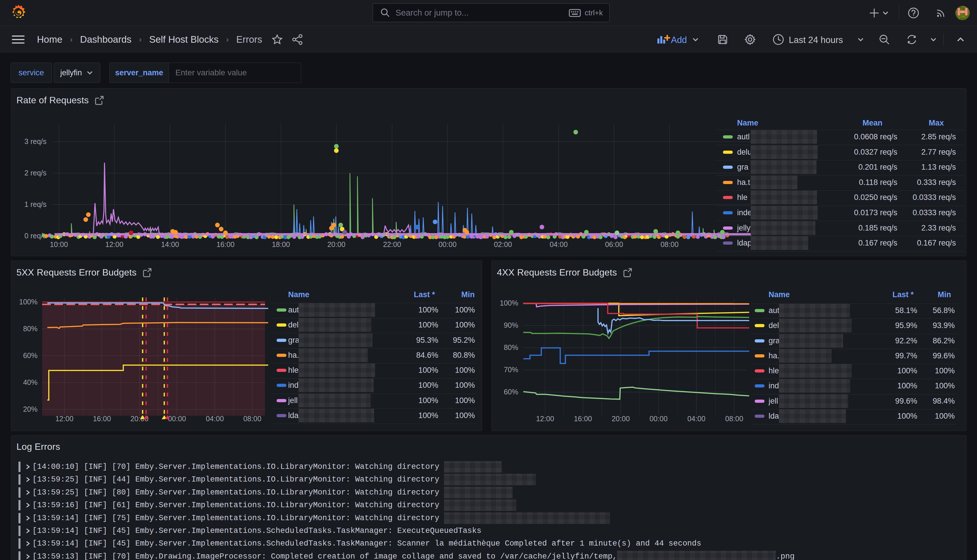 The width and height of the screenshot is (977, 560). Describe the element at coordinates (170, 245) in the screenshot. I see `svg-text: 14:00` at that location.